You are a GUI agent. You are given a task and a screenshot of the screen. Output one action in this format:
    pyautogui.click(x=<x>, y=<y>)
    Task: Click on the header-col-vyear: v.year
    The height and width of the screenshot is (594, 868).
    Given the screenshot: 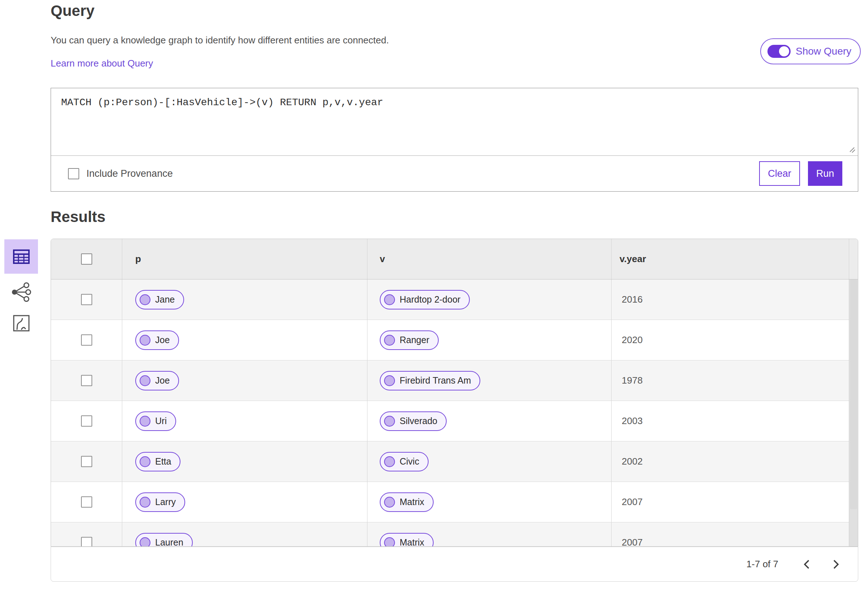 What is the action you would take?
    pyautogui.click(x=730, y=259)
    